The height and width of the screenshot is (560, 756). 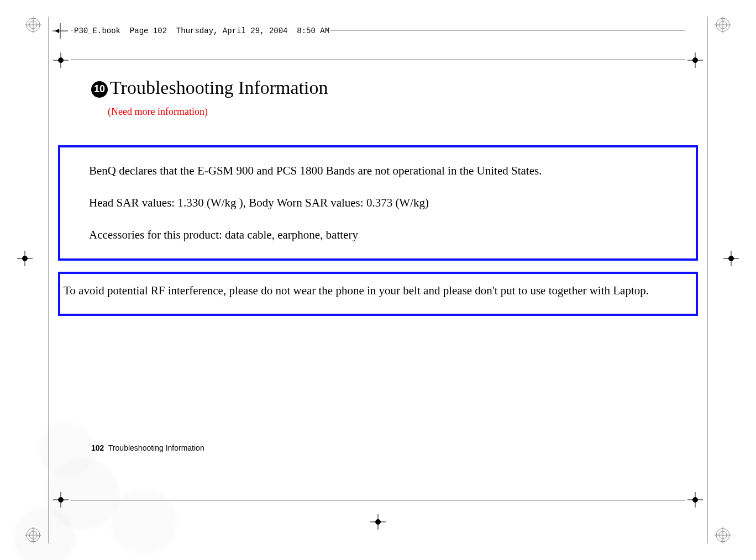 I want to click on header-date: Thursday, April 29, 2004, so click(x=232, y=31).